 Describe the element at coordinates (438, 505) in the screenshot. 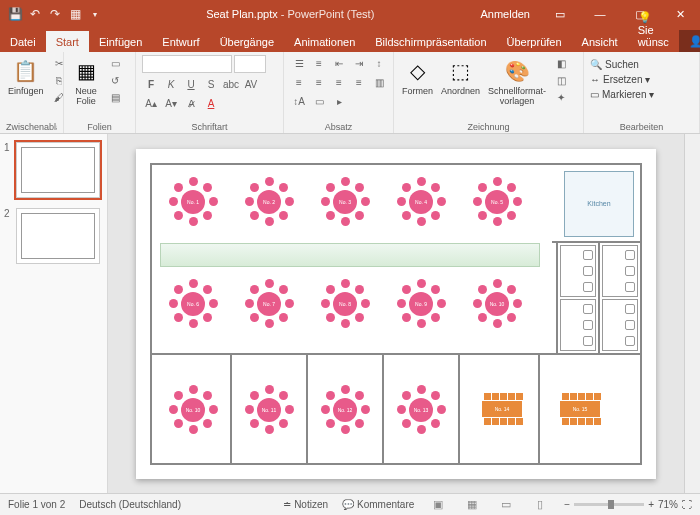

I see `normal-view-icon: ▣` at that location.